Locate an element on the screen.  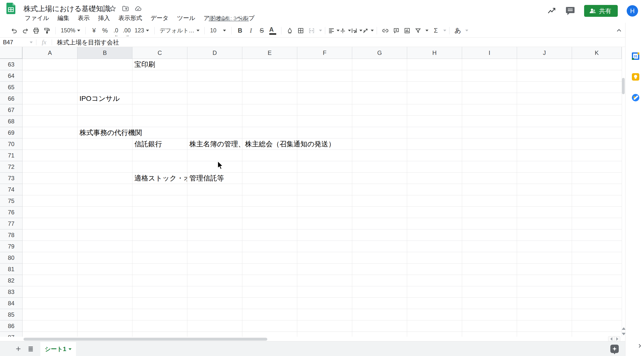
google-tasks-icon is located at coordinates (636, 98).